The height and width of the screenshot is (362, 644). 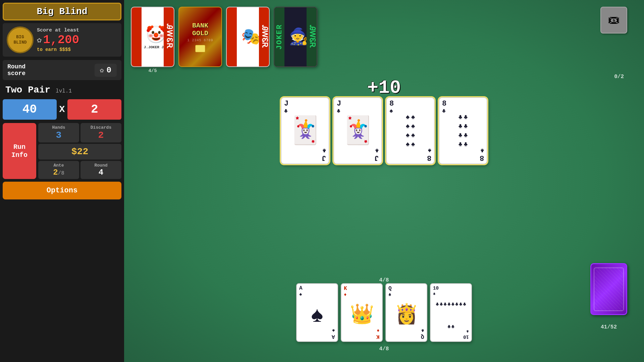 I want to click on discards-value: 2, so click(x=101, y=135).